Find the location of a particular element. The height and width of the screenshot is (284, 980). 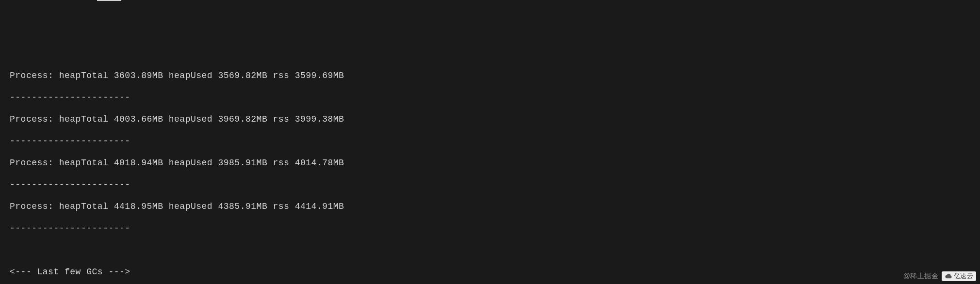

terminal-line: Process: heapTotal 4003.66MB heapUsed 39… is located at coordinates (490, 119).